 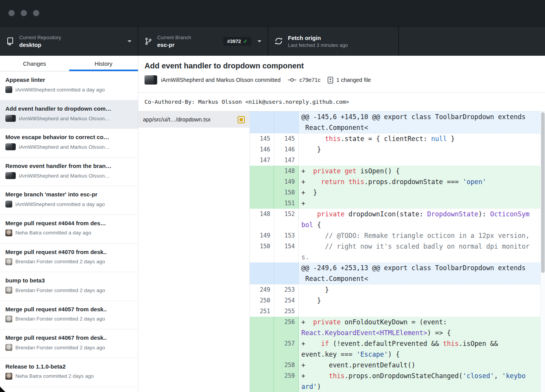 I want to click on commit-list-item: Merge pull request #4057 from desk..Bren…, so click(x=69, y=315).